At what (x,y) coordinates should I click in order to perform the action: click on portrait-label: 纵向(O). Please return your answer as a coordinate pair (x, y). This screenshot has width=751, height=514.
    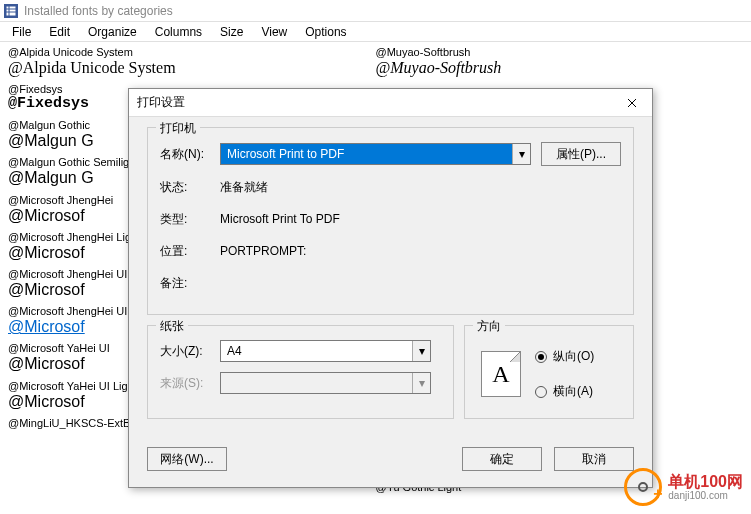
    Looking at the image, I should click on (574, 356).